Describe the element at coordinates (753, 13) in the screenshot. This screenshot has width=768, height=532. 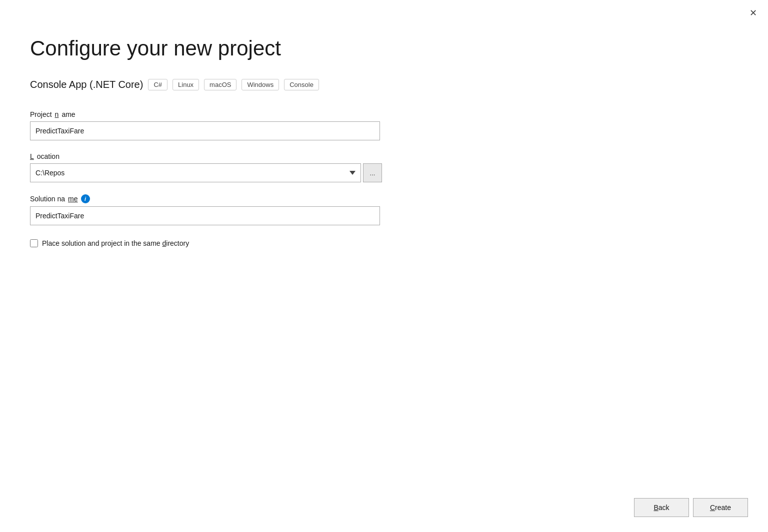
I see `close-button: ✕` at that location.